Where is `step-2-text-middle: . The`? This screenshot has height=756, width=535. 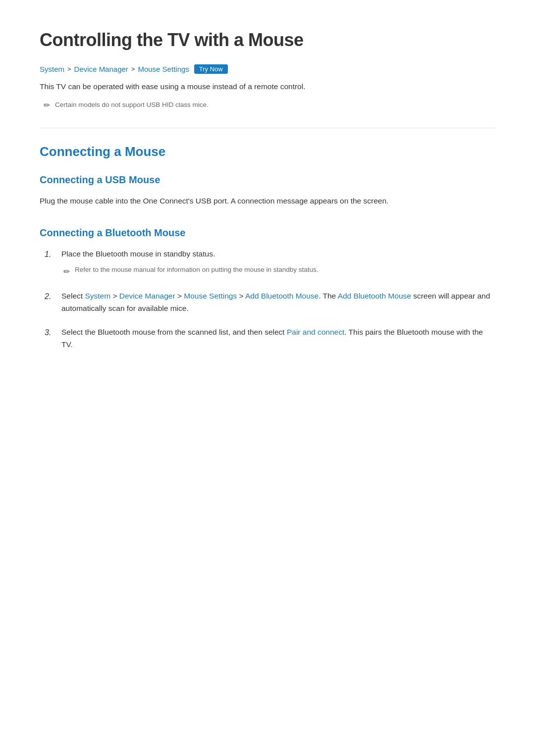 step-2-text-middle: . The is located at coordinates (328, 296).